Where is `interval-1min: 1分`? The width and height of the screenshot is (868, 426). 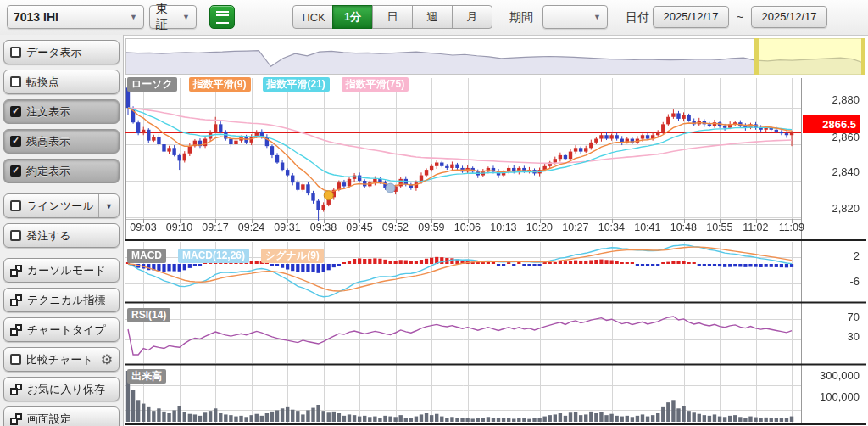 interval-1min: 1分 is located at coordinates (353, 17).